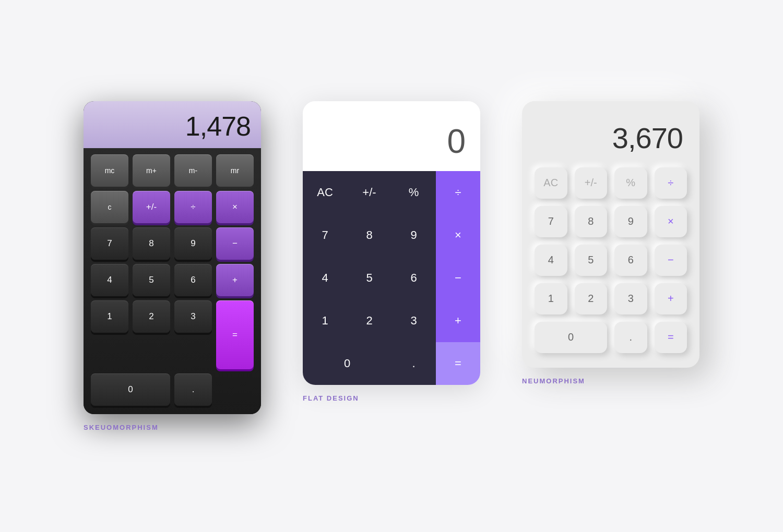  What do you see at coordinates (172, 125) in the screenshot?
I see `skeu-display: 1,478` at bounding box center [172, 125].